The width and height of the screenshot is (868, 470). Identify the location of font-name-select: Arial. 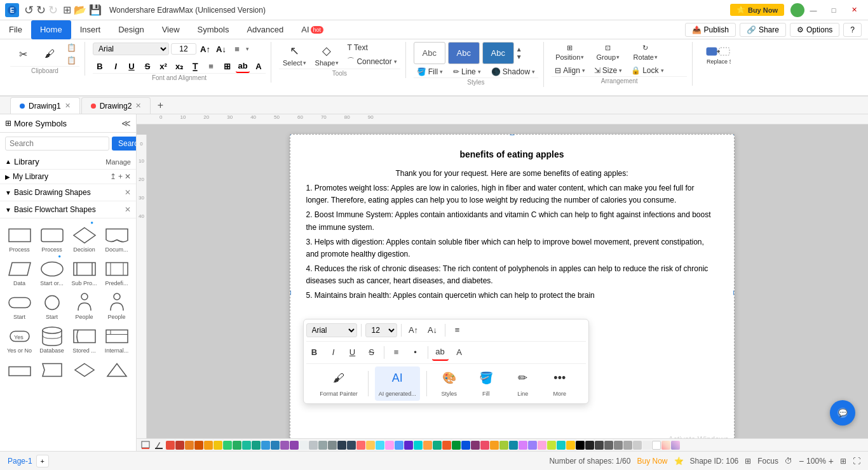
(131, 49).